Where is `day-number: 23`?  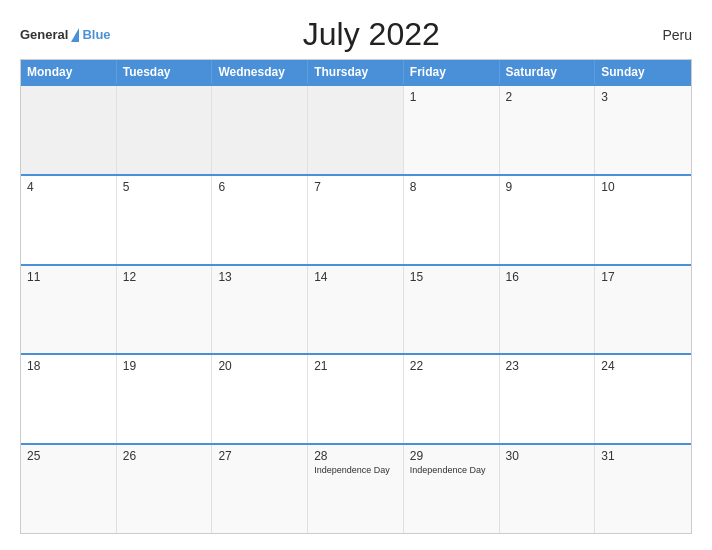 day-number: 23 is located at coordinates (548, 366).